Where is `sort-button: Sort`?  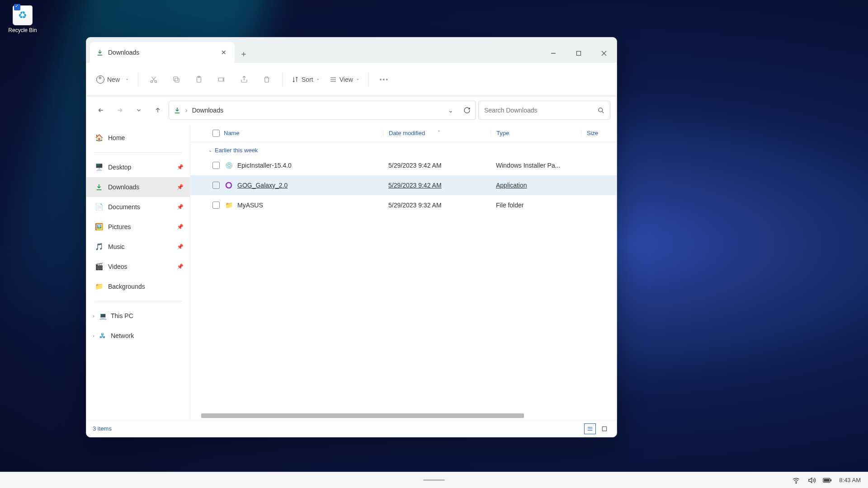
sort-button: Sort is located at coordinates (306, 80).